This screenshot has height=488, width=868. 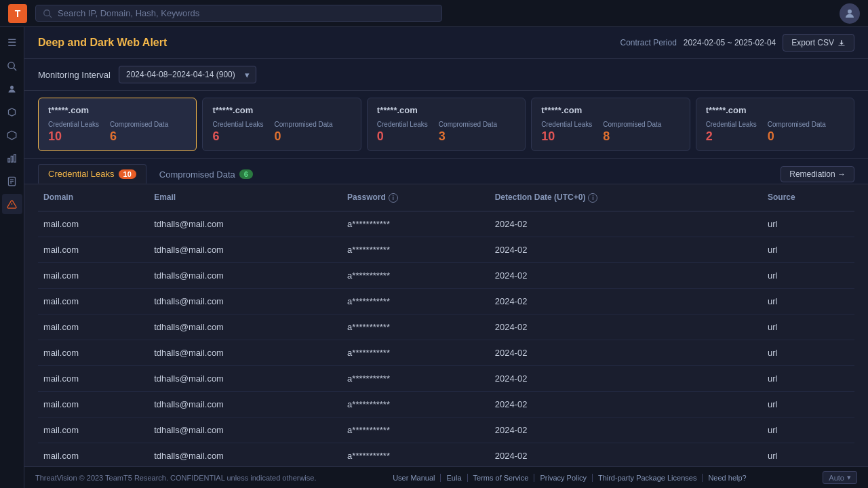 What do you see at coordinates (245, 198) in the screenshot?
I see `col-header-1: Email` at bounding box center [245, 198].